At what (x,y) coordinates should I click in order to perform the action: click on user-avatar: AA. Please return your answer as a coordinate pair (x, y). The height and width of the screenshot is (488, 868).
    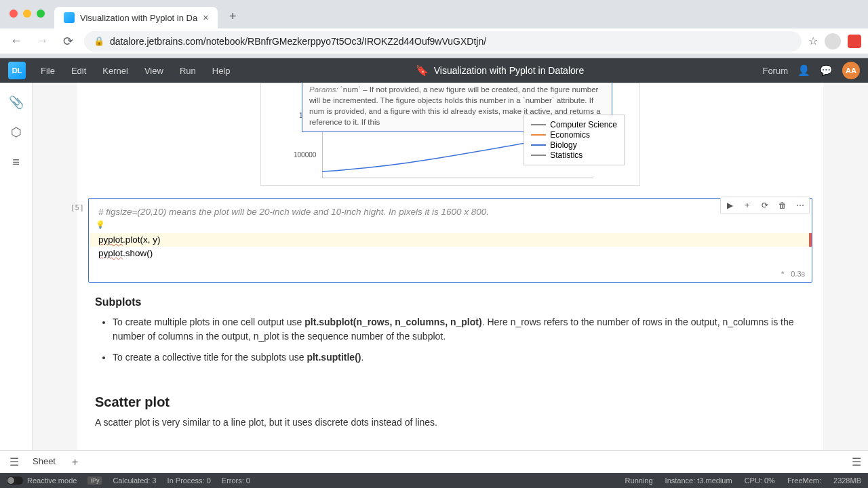
    Looking at the image, I should click on (851, 70).